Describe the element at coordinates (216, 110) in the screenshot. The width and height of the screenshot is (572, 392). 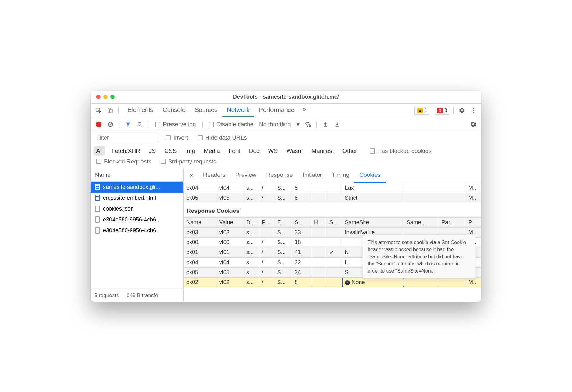
I see `panel-tabs: Elements Console Sources Network Perform…` at that location.